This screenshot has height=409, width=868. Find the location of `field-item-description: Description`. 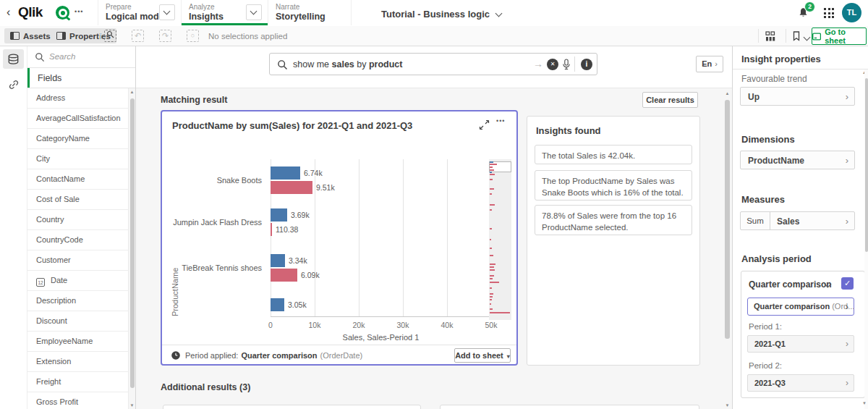

field-item-description: Description is located at coordinates (78, 301).